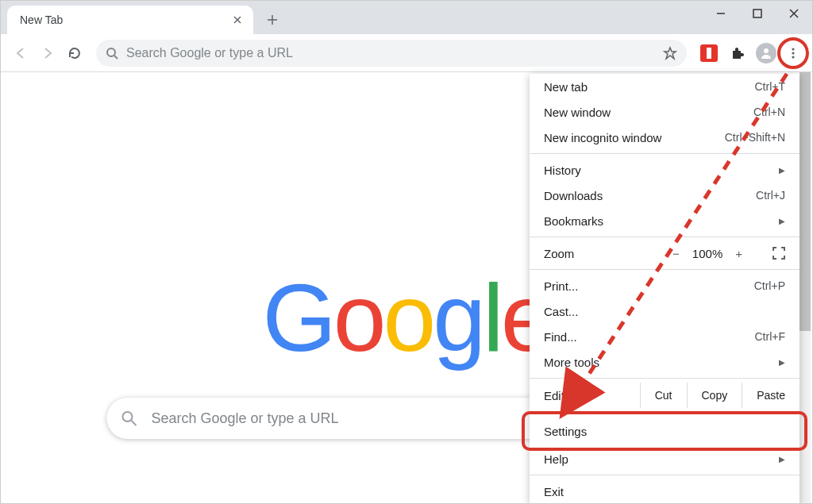  What do you see at coordinates (406, 53) in the screenshot?
I see `toolbar: Search Google or type a URL` at bounding box center [406, 53].